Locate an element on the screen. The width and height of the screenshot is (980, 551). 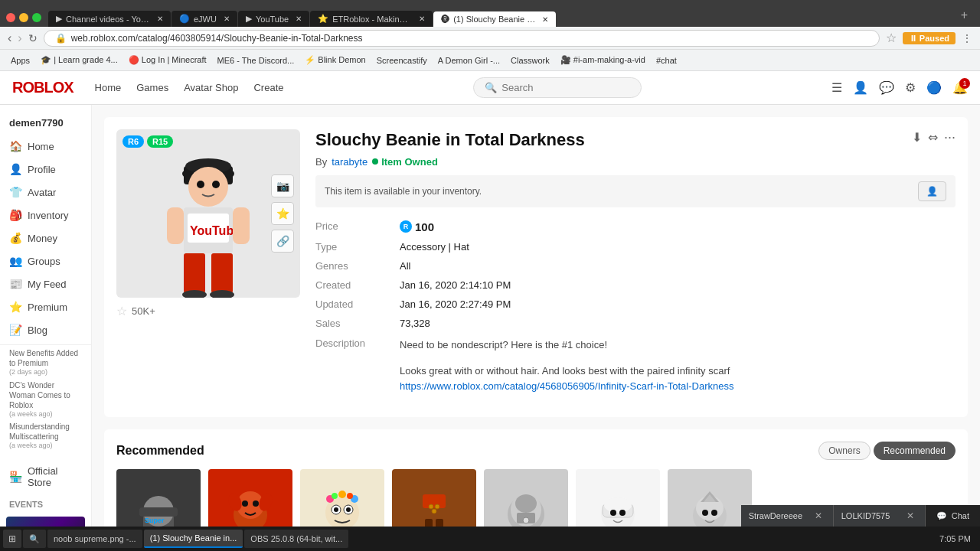
search-input is located at coordinates (563, 87).